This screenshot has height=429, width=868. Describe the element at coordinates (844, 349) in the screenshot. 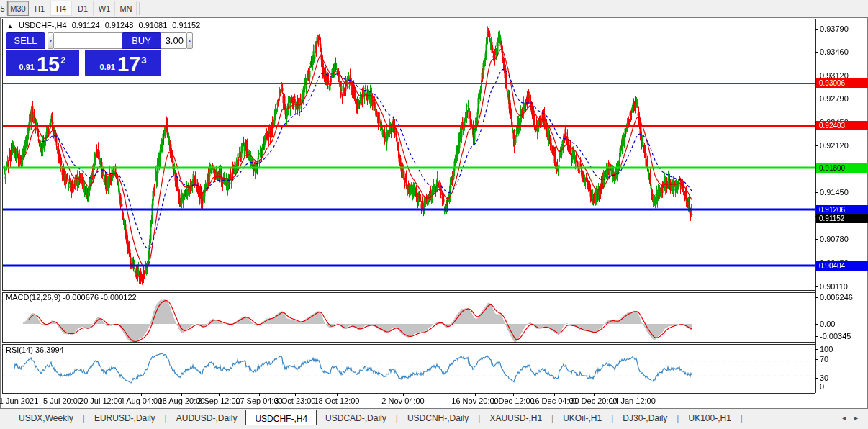

I see `rsi-axis-tick-label: 100` at that location.